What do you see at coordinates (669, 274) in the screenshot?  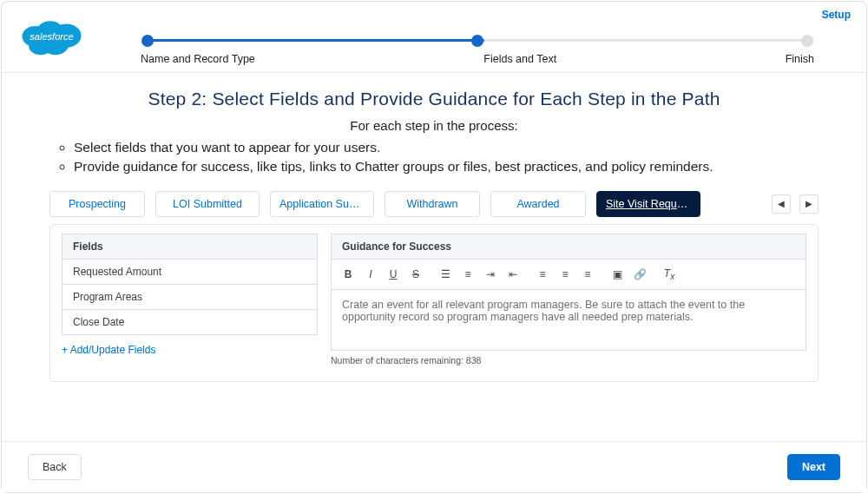 I see `clear-format-button: Tx` at bounding box center [669, 274].